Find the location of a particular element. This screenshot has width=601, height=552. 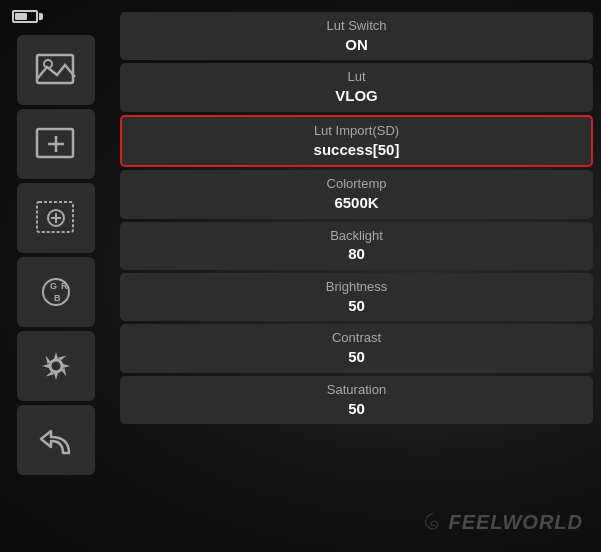

color-wheel-icon: G R B is located at coordinates (56, 292).